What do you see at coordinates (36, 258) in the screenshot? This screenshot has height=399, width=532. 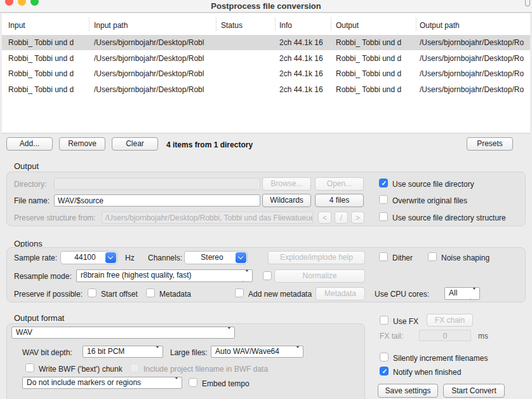 I see `sample-rate-label: Sample rate:` at bounding box center [36, 258].